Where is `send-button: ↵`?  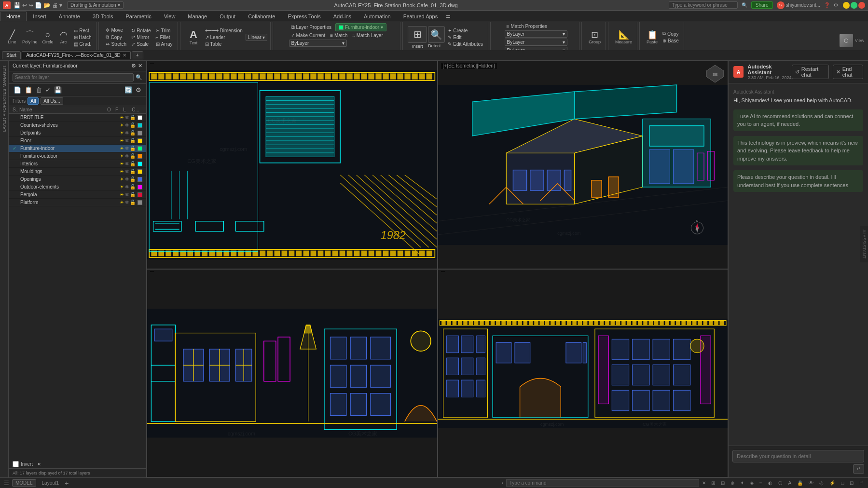 send-button: ↵ is located at coordinates (859, 469).